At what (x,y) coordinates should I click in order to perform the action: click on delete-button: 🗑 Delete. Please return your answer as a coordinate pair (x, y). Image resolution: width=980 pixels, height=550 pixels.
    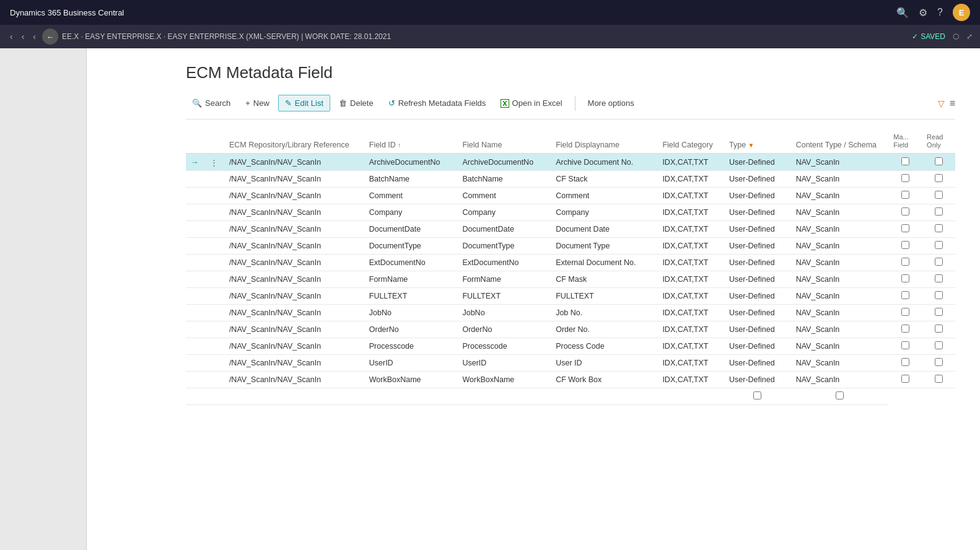
    Looking at the image, I should click on (356, 103).